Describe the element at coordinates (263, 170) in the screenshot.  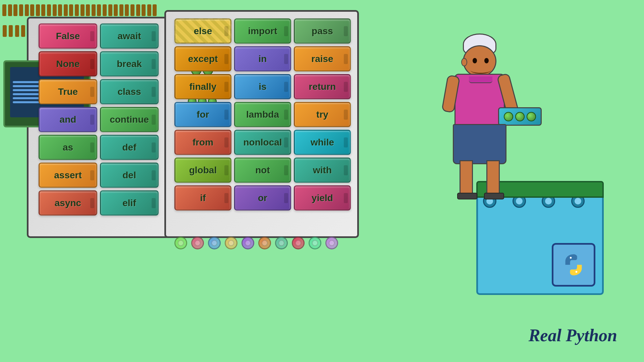
I see `keyword-not: not` at that location.